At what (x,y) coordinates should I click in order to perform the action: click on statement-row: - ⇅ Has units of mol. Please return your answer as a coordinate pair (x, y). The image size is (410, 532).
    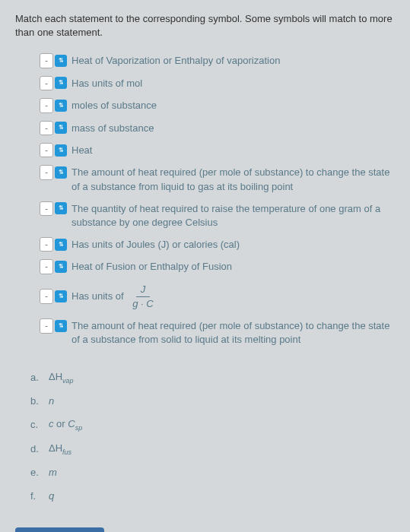
    Looking at the image, I should click on (218, 84).